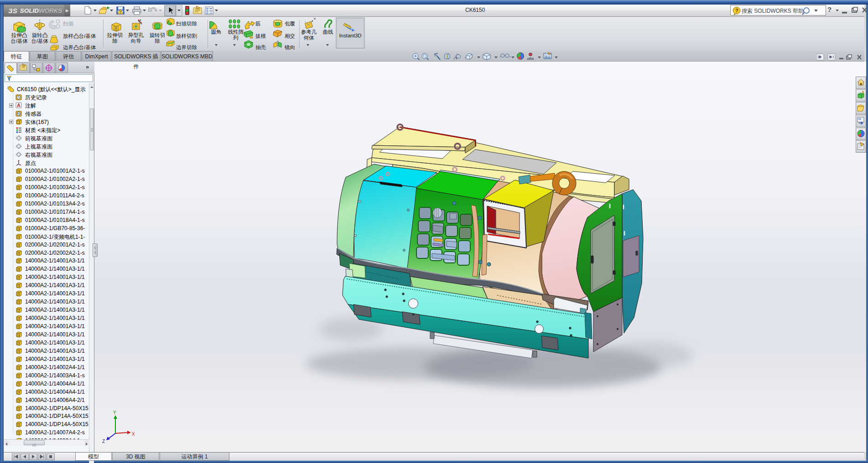  Describe the element at coordinates (19, 105) in the screenshot. I see `svg-text: A` at that location.